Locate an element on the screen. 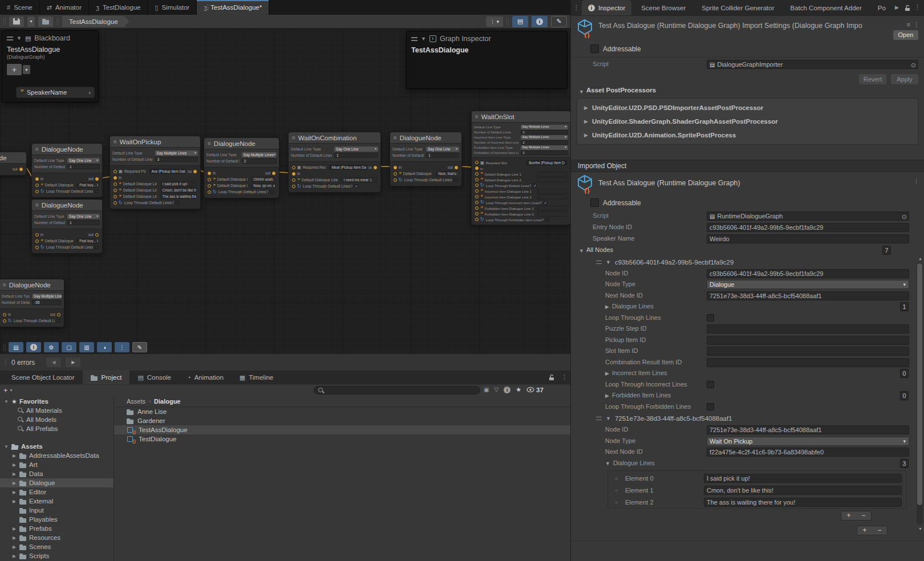 The width and height of the screenshot is (924, 561). panel-tab: Project is located at coordinates (106, 377).